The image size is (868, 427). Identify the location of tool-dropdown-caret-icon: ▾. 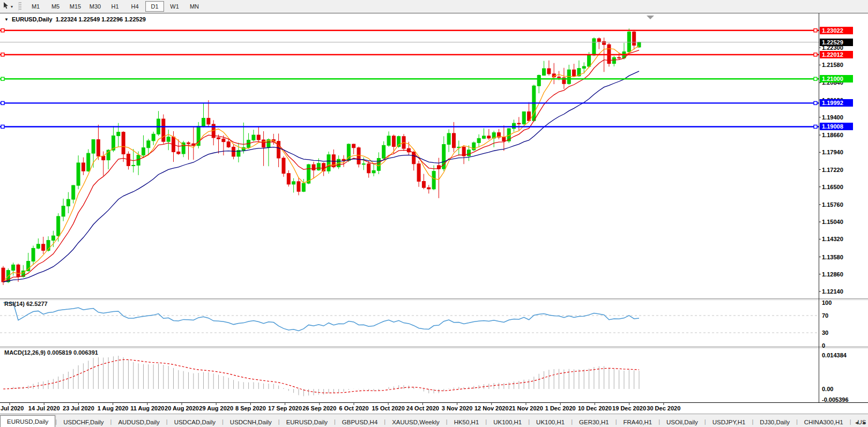
(12, 6).